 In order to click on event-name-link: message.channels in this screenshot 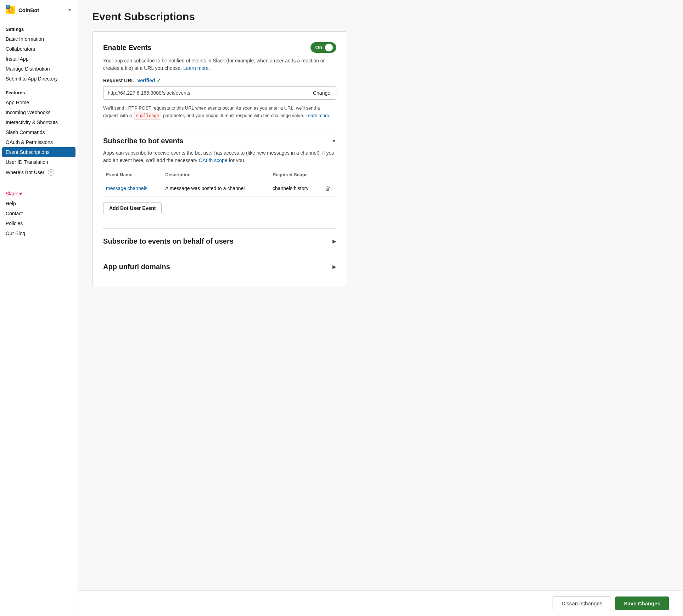, I will do `click(127, 188)`.